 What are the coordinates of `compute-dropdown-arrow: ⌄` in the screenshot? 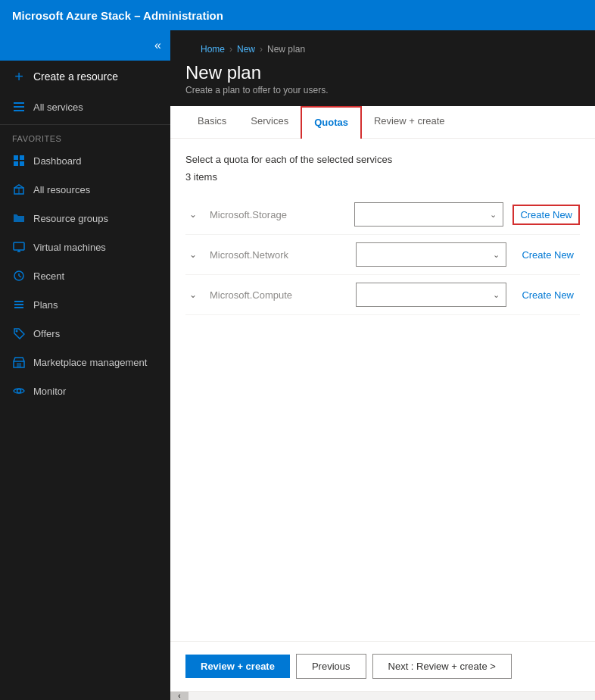 It's located at (497, 295).